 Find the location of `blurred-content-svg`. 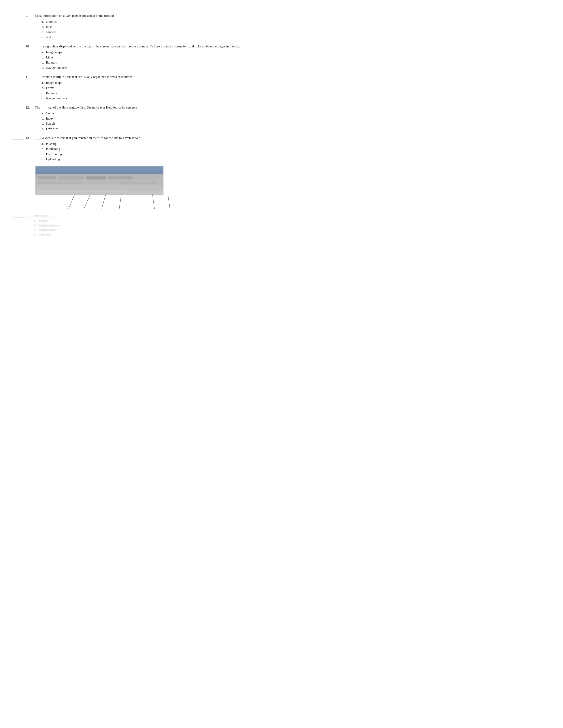

blurred-content-svg is located at coordinates (99, 181).